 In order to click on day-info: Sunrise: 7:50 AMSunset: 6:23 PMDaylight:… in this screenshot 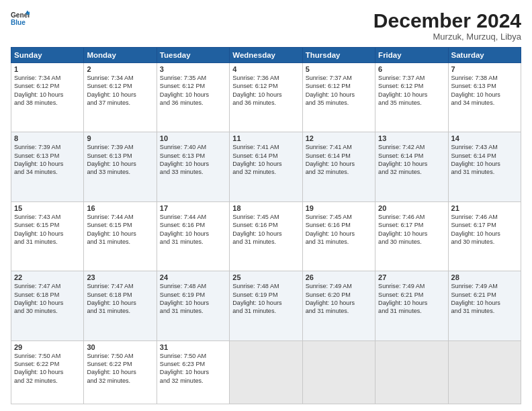, I will do `click(193, 368)`.